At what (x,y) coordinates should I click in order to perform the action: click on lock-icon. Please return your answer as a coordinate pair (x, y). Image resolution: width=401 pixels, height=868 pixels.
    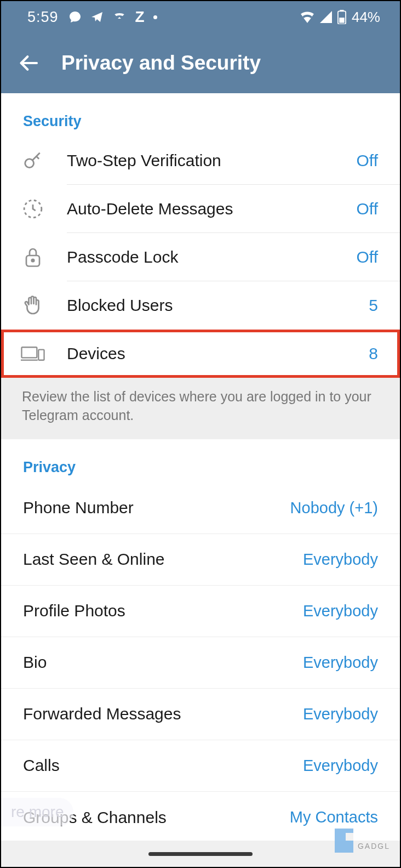
    Looking at the image, I should click on (33, 257).